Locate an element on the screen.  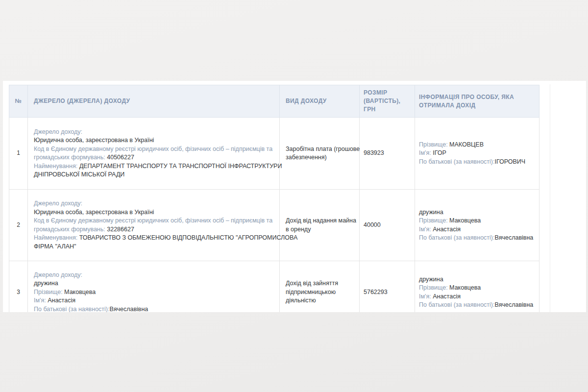
column-header-num: № is located at coordinates (19, 101).